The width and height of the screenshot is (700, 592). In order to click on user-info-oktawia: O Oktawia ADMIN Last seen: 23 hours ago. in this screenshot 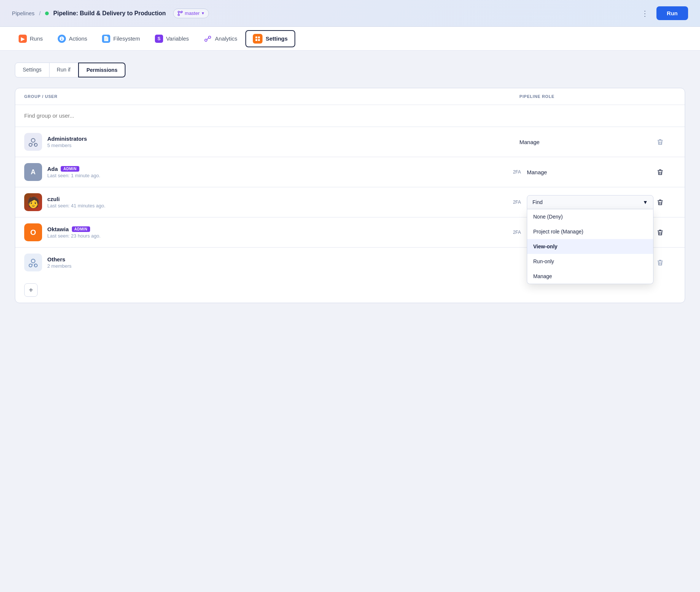, I will do `click(261, 232)`.